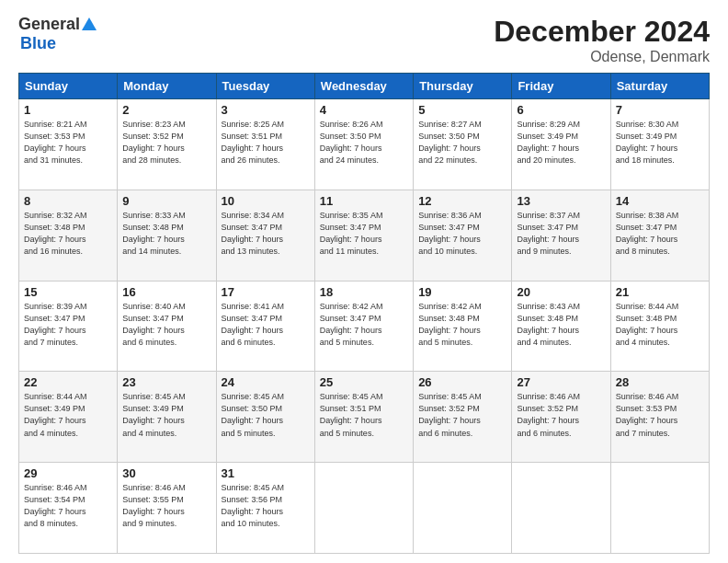  What do you see at coordinates (266, 415) in the screenshot?
I see `cell-info: Sunrise: 8:45 AMSunset: 3:50 PMDaylight:…` at bounding box center [266, 415].